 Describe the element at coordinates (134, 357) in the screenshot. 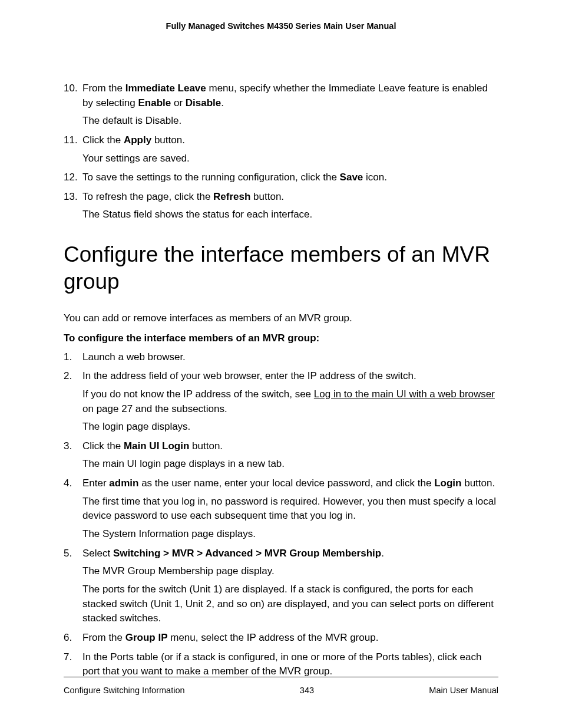

I see `step-text: Launch a web browser.` at that location.